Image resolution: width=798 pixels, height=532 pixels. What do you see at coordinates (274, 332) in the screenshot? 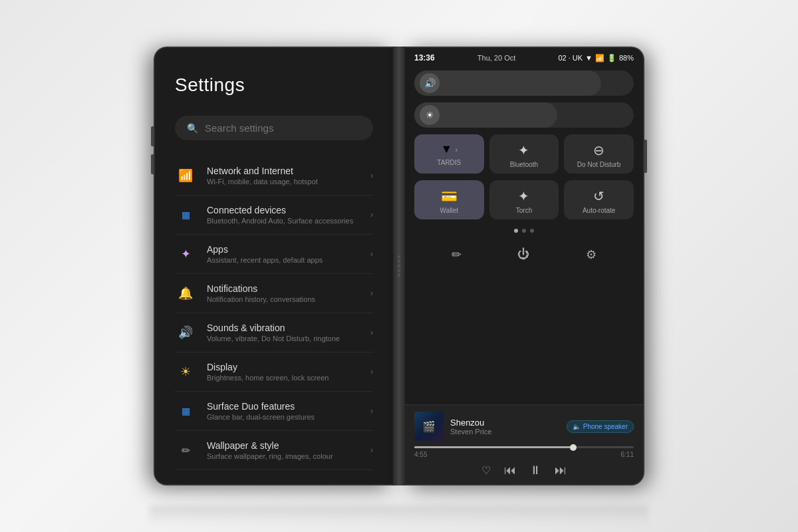
I see `settings-item-sounds: 🔊 Sounds & vibration Volume, vibrate, Do…` at bounding box center [274, 332].